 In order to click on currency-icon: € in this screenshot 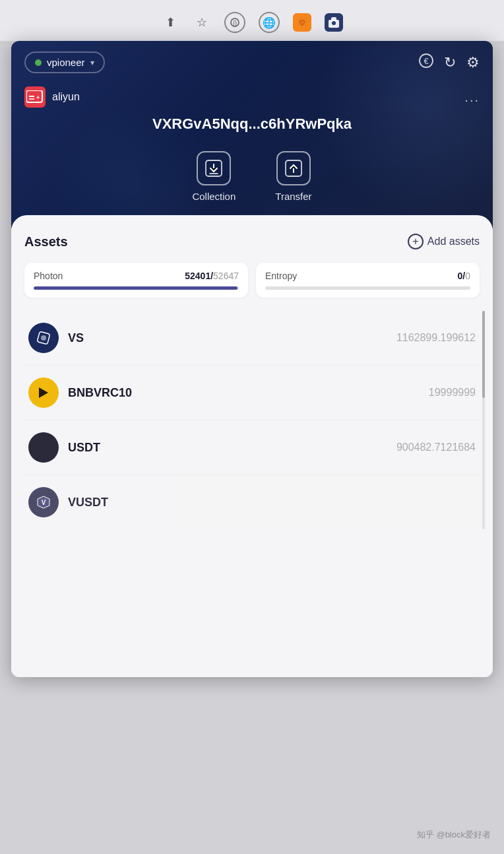, I will do `click(426, 62)`.